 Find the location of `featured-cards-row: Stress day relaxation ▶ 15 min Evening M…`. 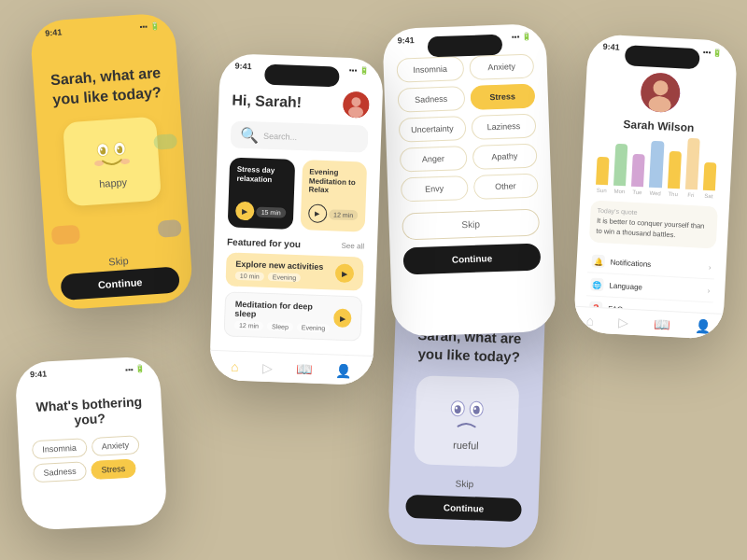

featured-cards-row: Stress day relaxation ▶ 15 min Evening M… is located at coordinates (298, 194).